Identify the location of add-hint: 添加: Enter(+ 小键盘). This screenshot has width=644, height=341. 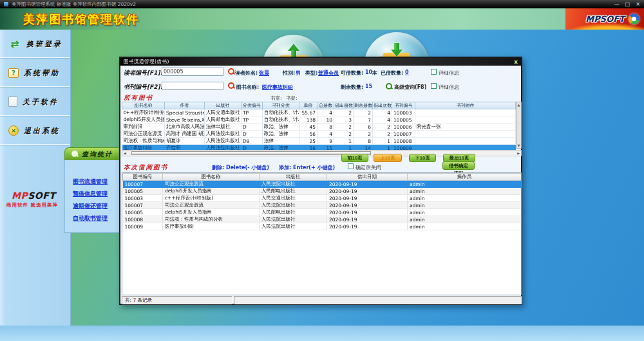
(307, 167).